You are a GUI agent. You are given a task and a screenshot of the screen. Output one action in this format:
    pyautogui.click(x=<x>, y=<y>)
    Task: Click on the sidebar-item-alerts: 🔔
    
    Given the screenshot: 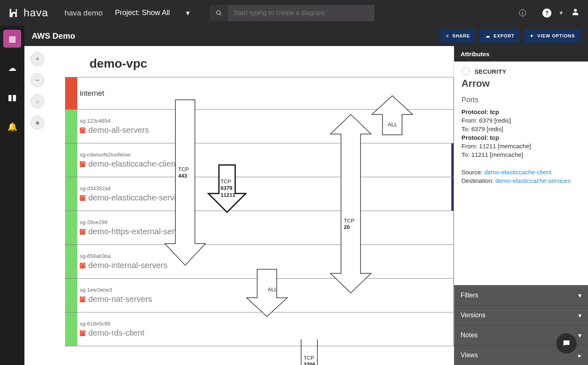 What is the action you would take?
    pyautogui.click(x=12, y=127)
    